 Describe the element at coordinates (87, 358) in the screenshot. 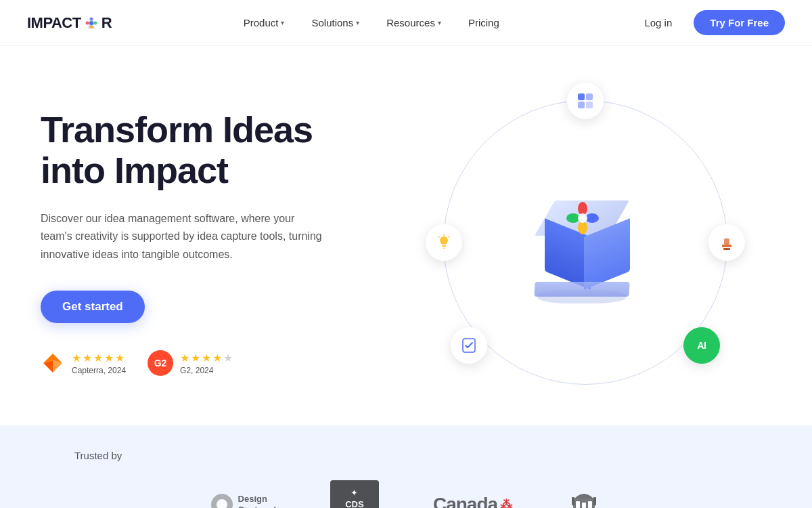

I see `star-2: ★` at that location.